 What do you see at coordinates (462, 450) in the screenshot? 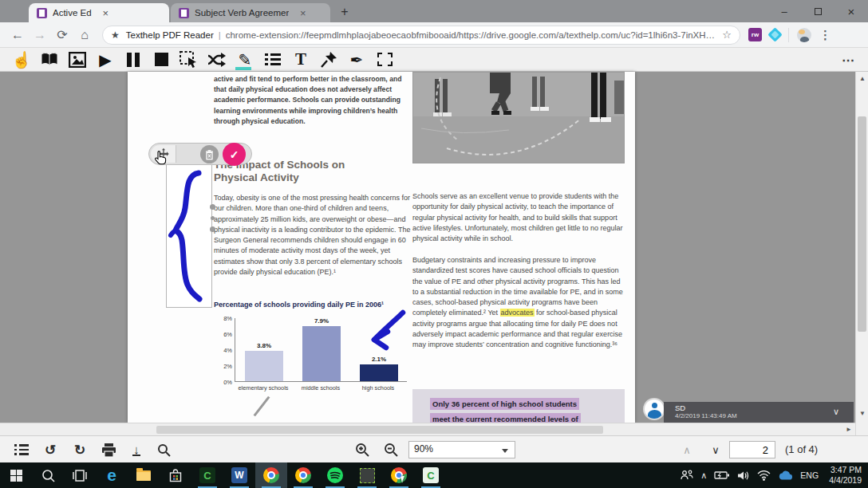
I see `zoom-level-select: 90%` at bounding box center [462, 450].